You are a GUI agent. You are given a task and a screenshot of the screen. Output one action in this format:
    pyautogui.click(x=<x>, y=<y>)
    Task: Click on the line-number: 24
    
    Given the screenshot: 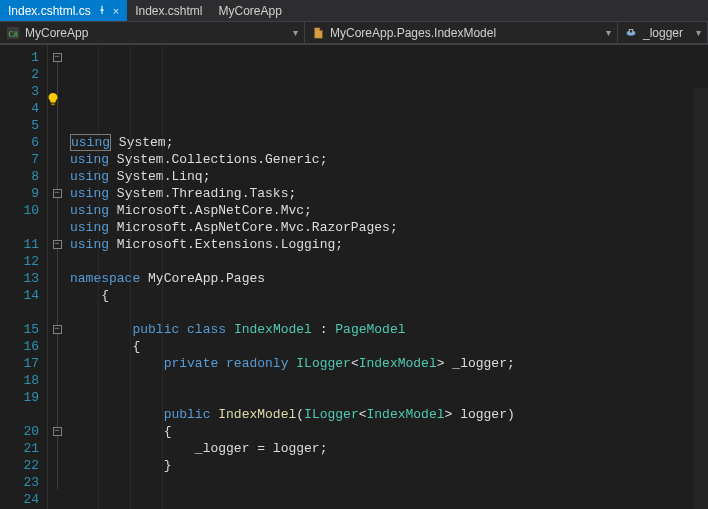 What is the action you would take?
    pyautogui.click(x=20, y=500)
    